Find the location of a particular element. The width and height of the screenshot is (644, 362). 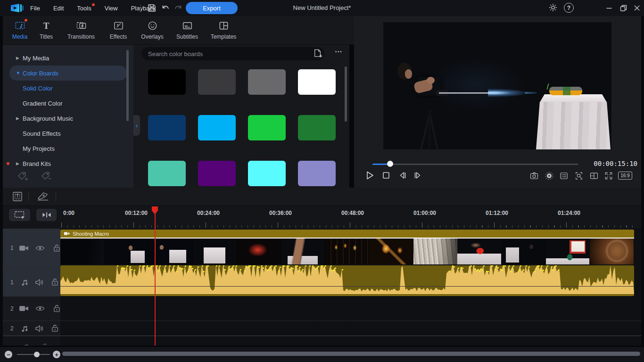

clip-videocam-icon is located at coordinates (67, 234).